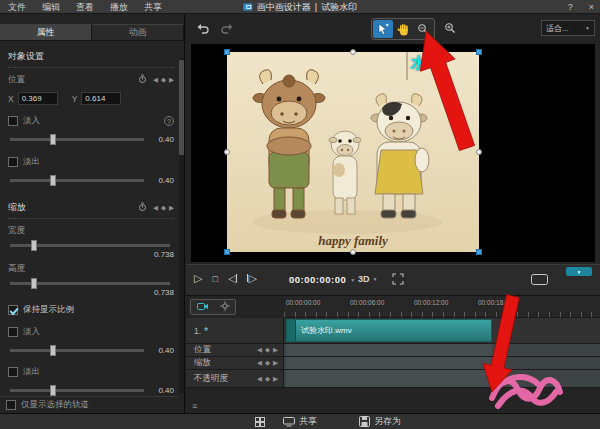 The height and width of the screenshot is (429, 600). What do you see at coordinates (442, 307) in the screenshot?
I see `timeline-ruler: 00:00:00:00 00:00:06:00 00:00:12:00 00:0…` at bounding box center [442, 307].